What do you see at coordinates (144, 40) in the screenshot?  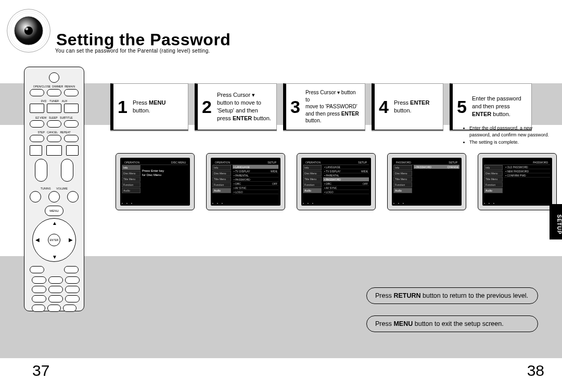 I see `page-title: Setting the Password` at bounding box center [144, 40].